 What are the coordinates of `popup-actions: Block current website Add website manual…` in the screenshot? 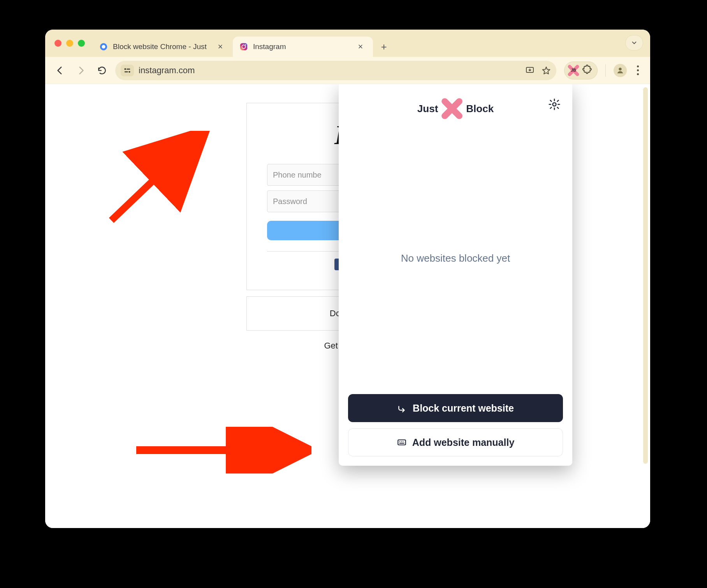 It's located at (456, 425).